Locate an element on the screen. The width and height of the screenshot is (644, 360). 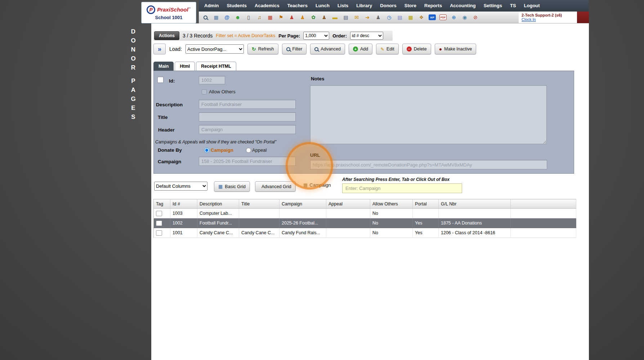
campaign-field is located at coordinates (247, 161).